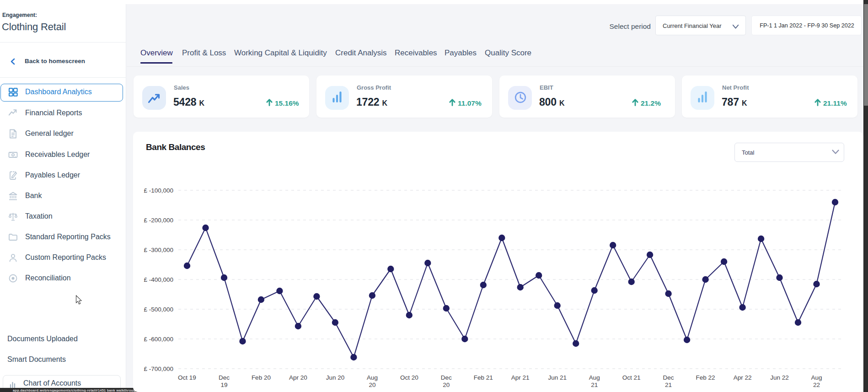 The height and width of the screenshot is (392, 868). What do you see at coordinates (817, 385) in the screenshot?
I see `svg-text: 22` at bounding box center [817, 385].